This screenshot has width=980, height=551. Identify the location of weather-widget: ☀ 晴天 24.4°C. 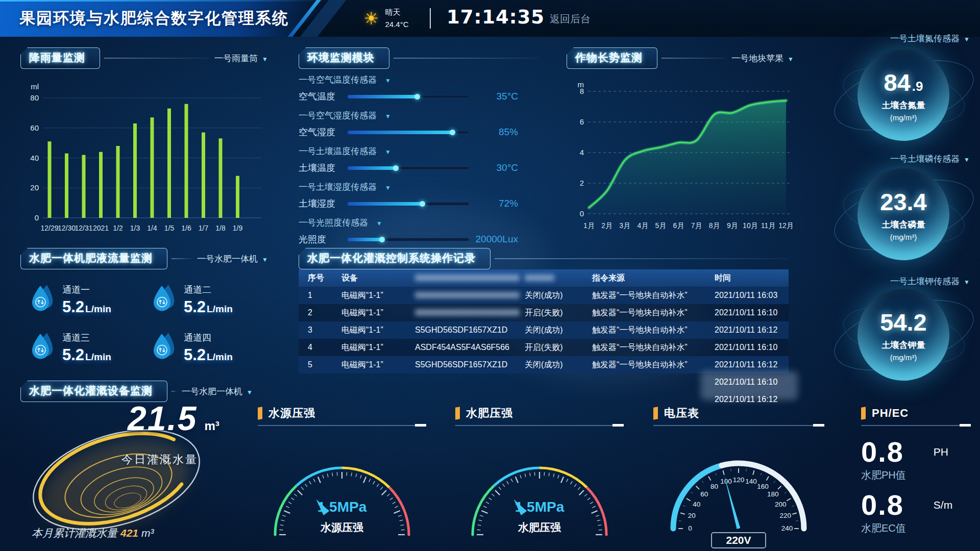
(386, 18).